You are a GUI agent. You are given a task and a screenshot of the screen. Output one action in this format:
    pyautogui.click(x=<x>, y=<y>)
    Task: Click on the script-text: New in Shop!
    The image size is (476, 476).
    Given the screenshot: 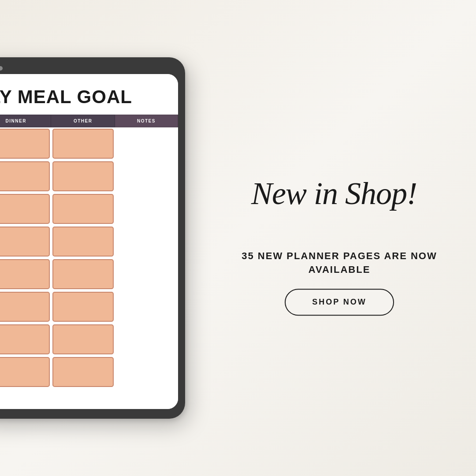 What is the action you would take?
    pyautogui.click(x=334, y=193)
    